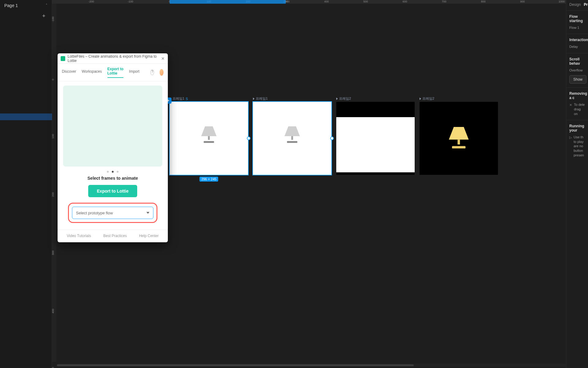  Describe the element at coordinates (92, 72) in the screenshot. I see `plugin-tab: Workspaces` at that location.